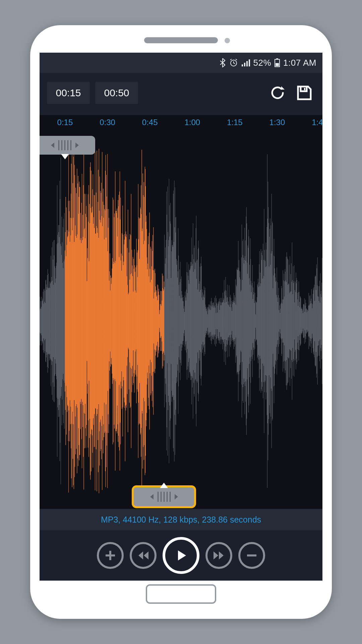  Describe the element at coordinates (150, 122) in the screenshot. I see `ruler-tick: 0:45` at that location.